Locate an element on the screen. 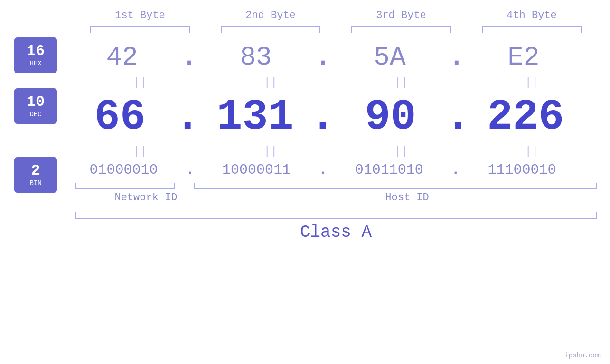  host-id-label: Host ID is located at coordinates (407, 197).